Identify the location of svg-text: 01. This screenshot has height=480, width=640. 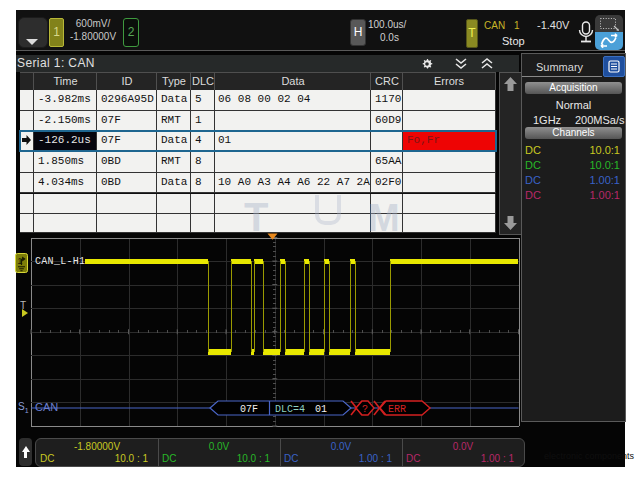
(321, 410).